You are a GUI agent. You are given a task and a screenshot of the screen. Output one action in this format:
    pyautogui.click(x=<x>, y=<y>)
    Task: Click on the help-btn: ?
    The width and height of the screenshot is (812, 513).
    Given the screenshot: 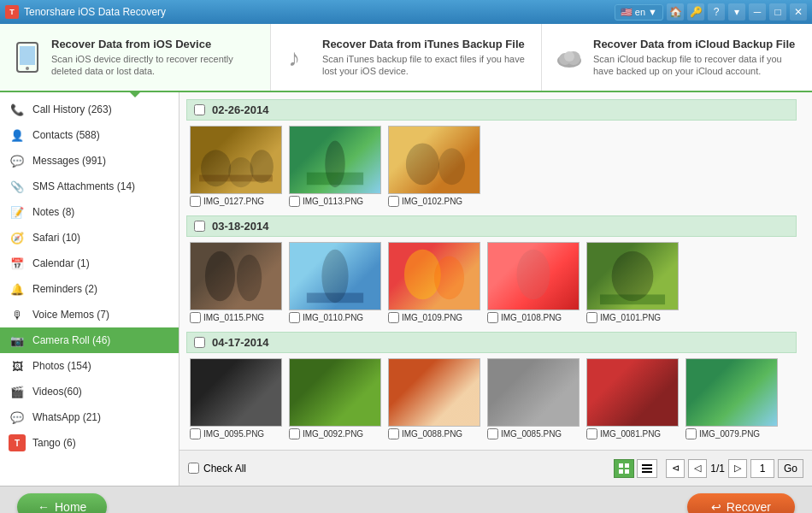 What is the action you would take?
    pyautogui.click(x=716, y=12)
    